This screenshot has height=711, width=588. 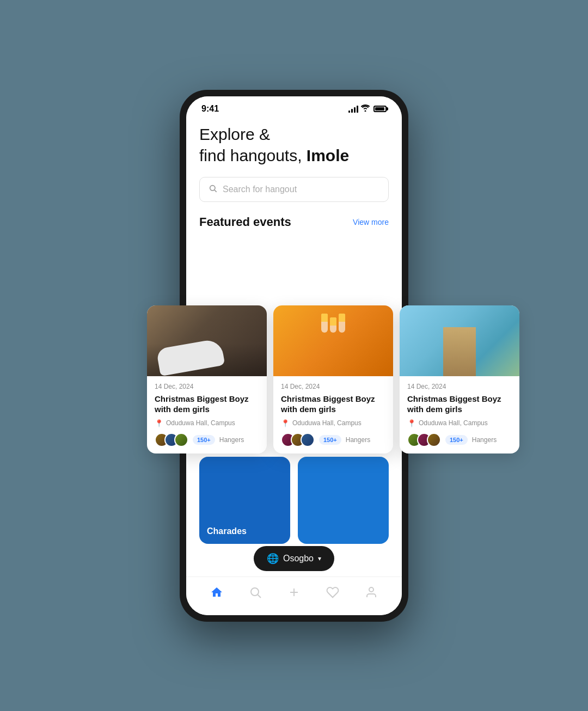 What do you see at coordinates (371, 594) in the screenshot?
I see `profile-icon` at bounding box center [371, 594].